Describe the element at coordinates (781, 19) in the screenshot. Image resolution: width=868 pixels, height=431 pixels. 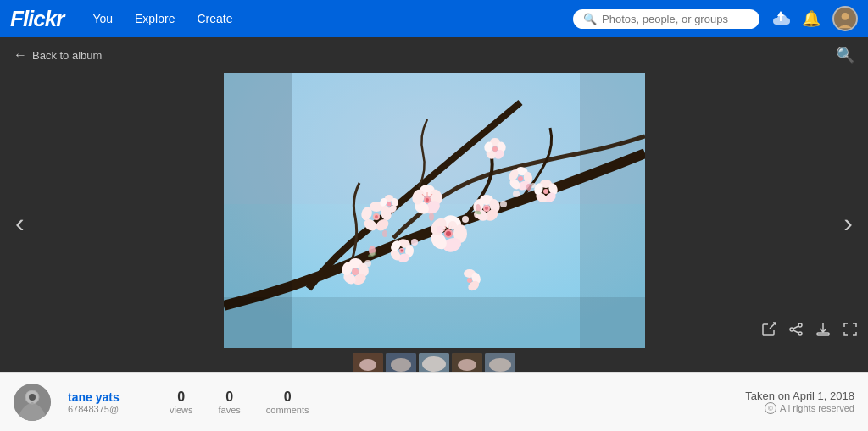
I see `upload-icon` at that location.